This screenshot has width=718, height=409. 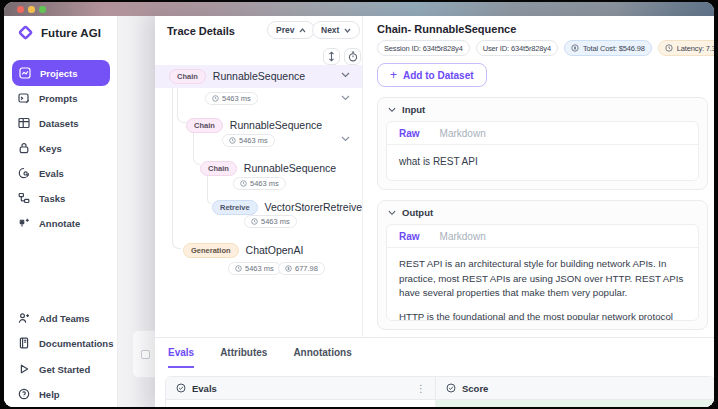 What do you see at coordinates (76, 344) in the screenshot?
I see `sidebar-item-label: Documentations` at bounding box center [76, 344].